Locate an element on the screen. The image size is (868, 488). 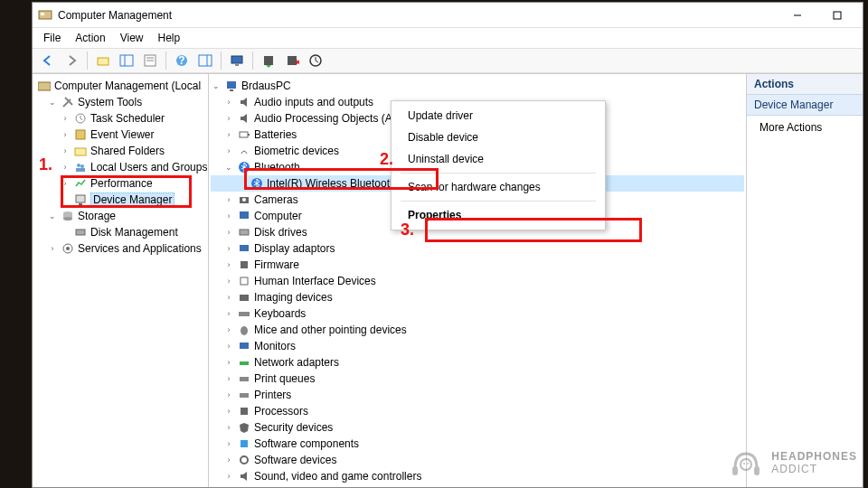
dev-hid: ›Human Interface Devices is located at coordinates (477, 281).